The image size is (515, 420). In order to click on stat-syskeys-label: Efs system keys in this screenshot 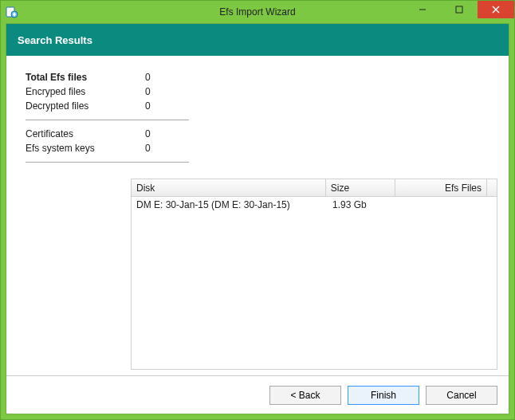, I will do `click(85, 148)`.